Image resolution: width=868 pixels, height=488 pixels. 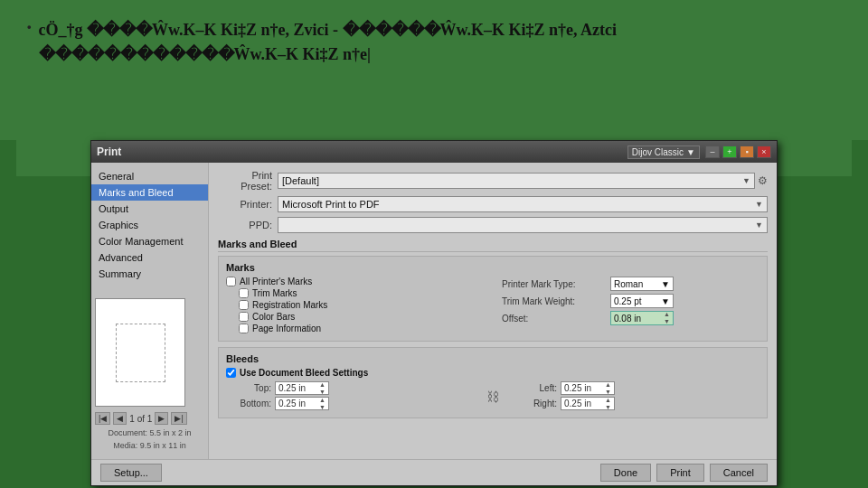 I want to click on offset-spinners: ▲ ▼, so click(x=667, y=318).